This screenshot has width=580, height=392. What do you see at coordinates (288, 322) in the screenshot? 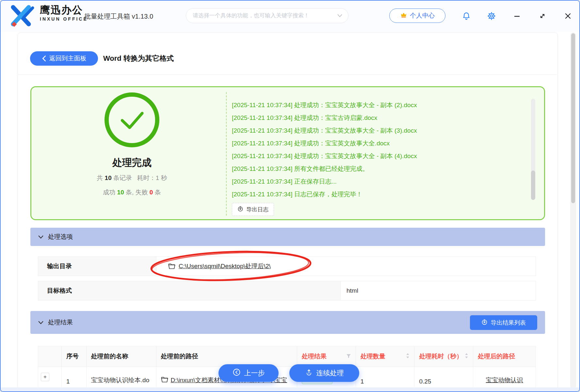
I see `results-section-header: 处理结果 导出结果列表` at bounding box center [288, 322].